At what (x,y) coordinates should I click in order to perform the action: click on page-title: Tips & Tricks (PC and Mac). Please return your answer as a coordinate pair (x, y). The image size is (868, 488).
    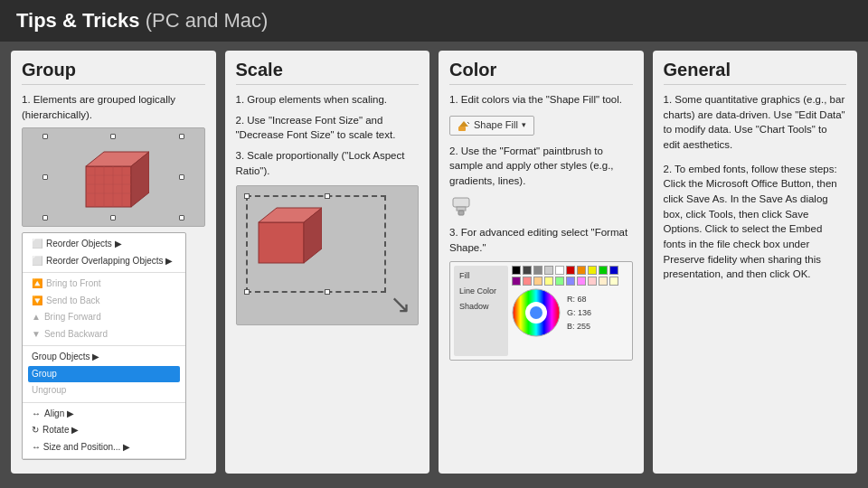
    Looking at the image, I should click on (142, 21).